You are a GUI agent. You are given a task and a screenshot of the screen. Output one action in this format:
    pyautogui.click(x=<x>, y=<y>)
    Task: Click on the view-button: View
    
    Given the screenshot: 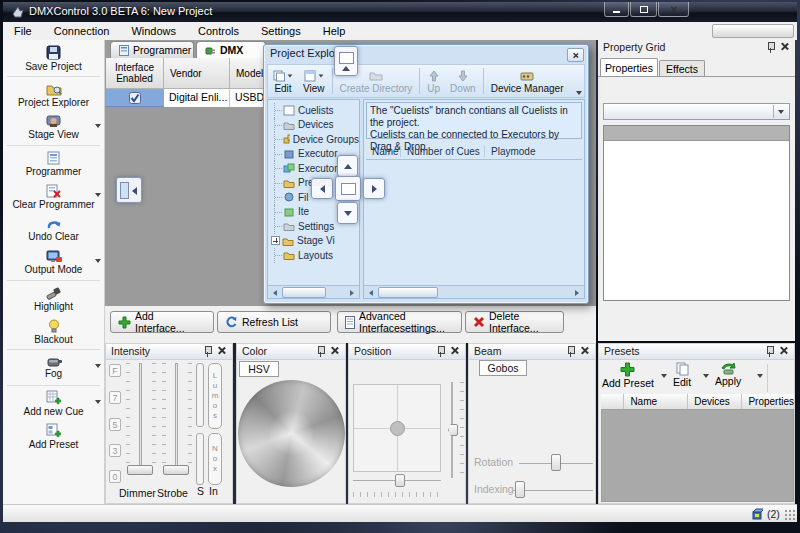 What is the action you would take?
    pyautogui.click(x=314, y=81)
    